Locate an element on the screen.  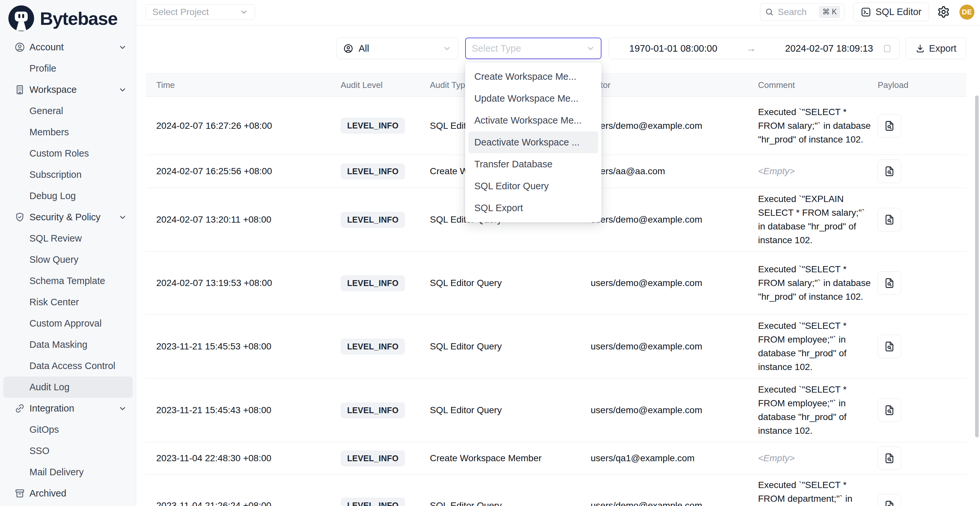
sidebar-item-integration: Integration is located at coordinates (68, 409).